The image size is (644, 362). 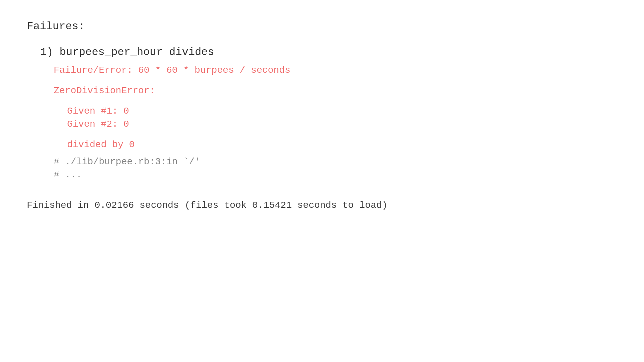 What do you see at coordinates (342, 124) in the screenshot?
I see `given2: Given #2: 0` at bounding box center [342, 124].